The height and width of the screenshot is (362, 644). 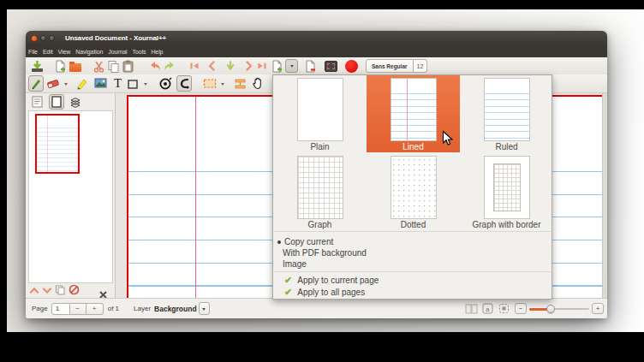 What do you see at coordinates (195, 197) in the screenshot?
I see `page-margin-line` at bounding box center [195, 197].